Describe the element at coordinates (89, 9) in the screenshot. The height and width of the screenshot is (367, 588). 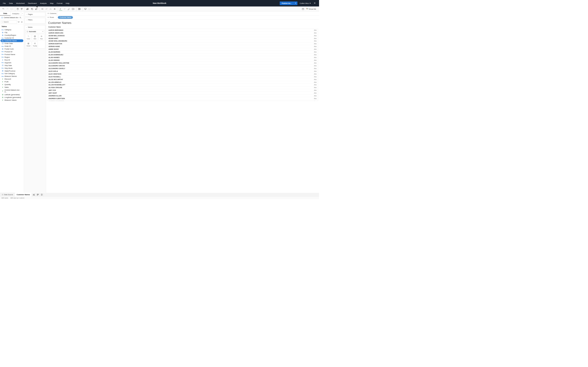
I see `device-preview-button` at that location.